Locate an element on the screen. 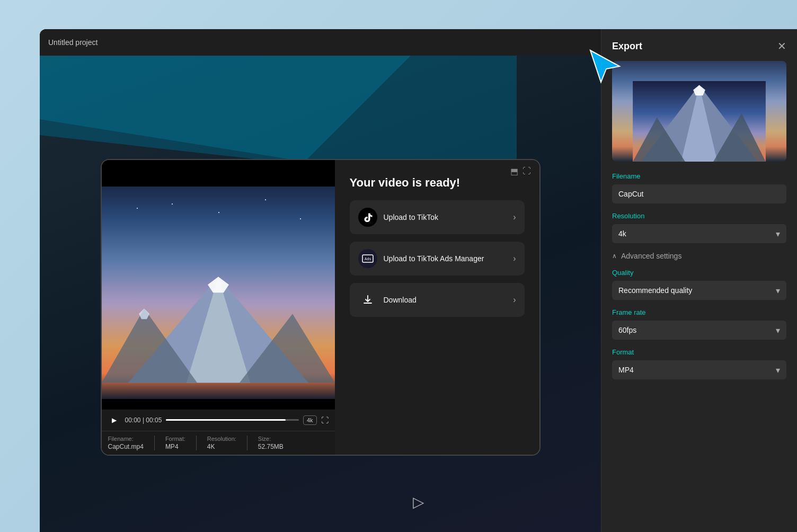 The image size is (797, 532). framerate-label: Frame rate is located at coordinates (699, 313).